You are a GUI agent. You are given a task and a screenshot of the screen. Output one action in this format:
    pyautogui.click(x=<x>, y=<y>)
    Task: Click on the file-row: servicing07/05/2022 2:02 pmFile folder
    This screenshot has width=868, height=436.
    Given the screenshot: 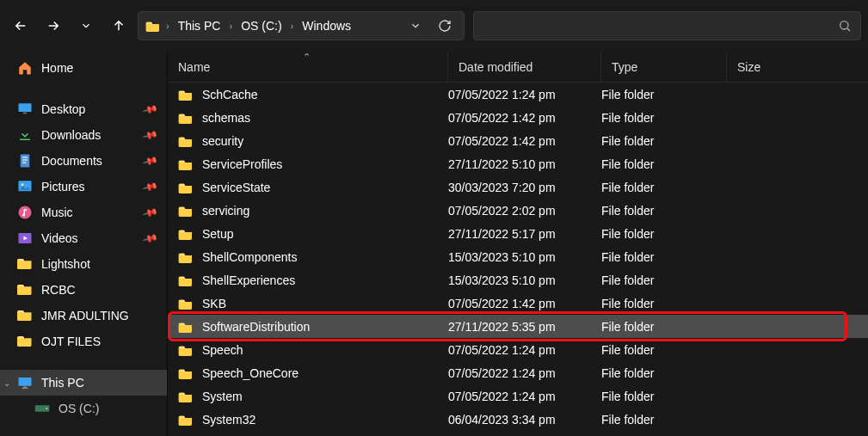 What is the action you would take?
    pyautogui.click(x=518, y=210)
    